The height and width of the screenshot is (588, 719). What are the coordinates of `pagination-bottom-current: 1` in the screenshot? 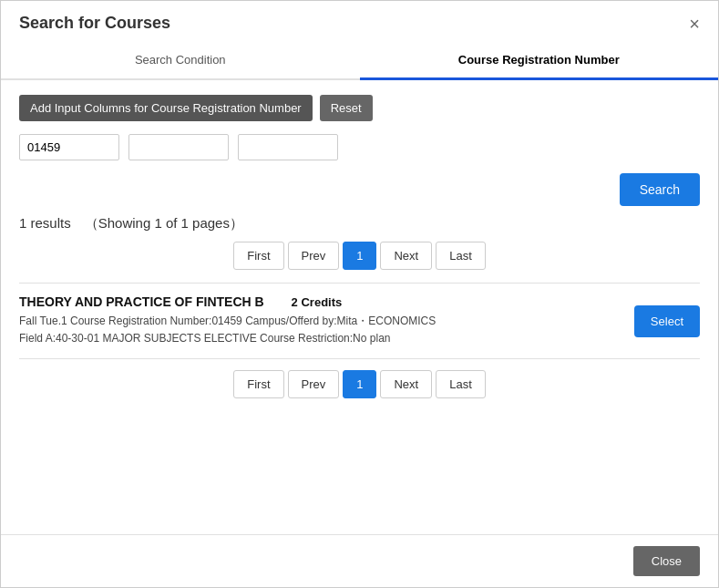 It's located at (359, 385).